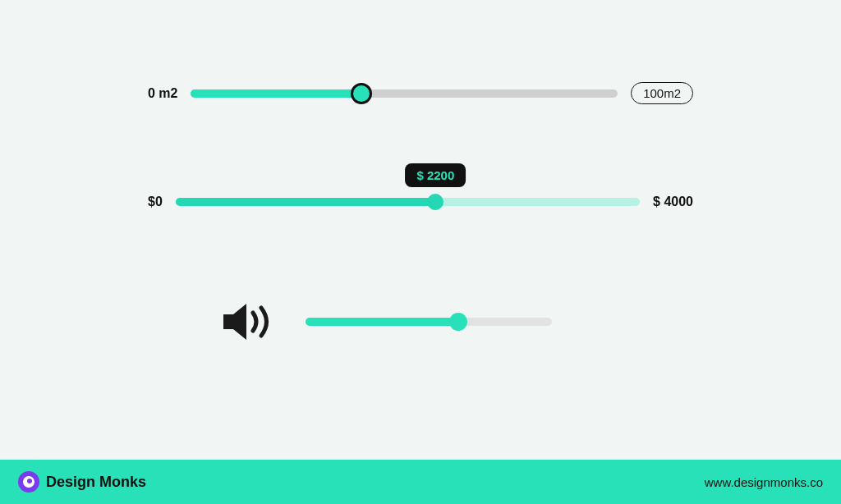 The height and width of the screenshot is (504, 841). I want to click on footer-brand-group: Design Monks, so click(82, 482).